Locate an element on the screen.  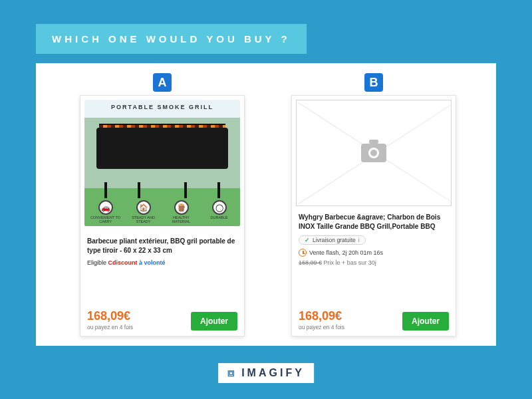
old-price-value: 168,09 € is located at coordinates (310, 263).